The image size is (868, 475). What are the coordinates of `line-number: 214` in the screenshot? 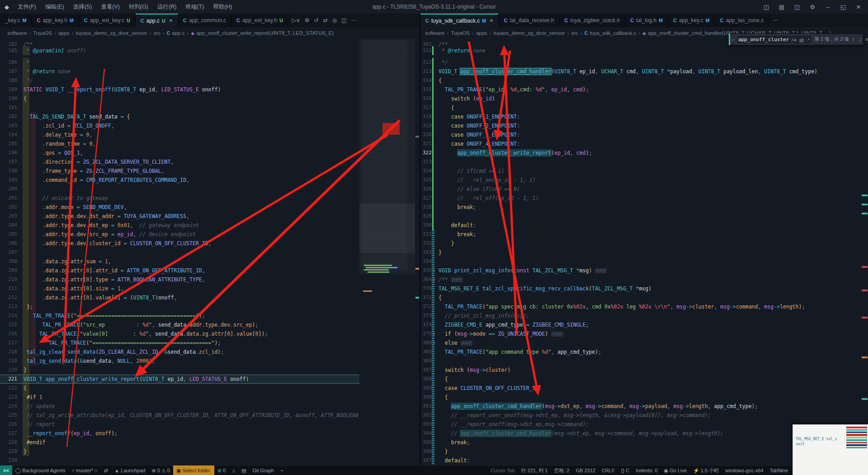 It's located at (9, 316).